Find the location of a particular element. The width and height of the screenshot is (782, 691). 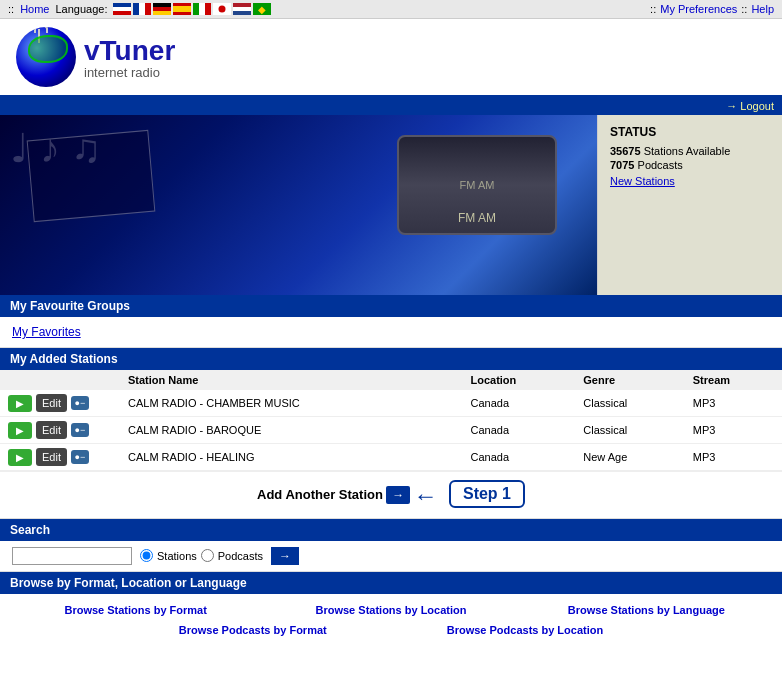

help-link: Help is located at coordinates (762, 9).